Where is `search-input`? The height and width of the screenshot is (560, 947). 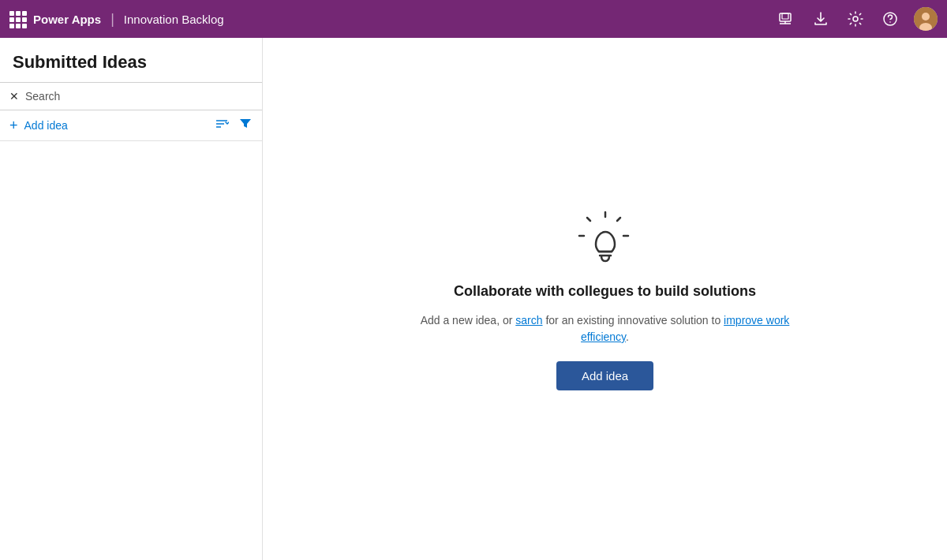
search-input is located at coordinates (139, 96).